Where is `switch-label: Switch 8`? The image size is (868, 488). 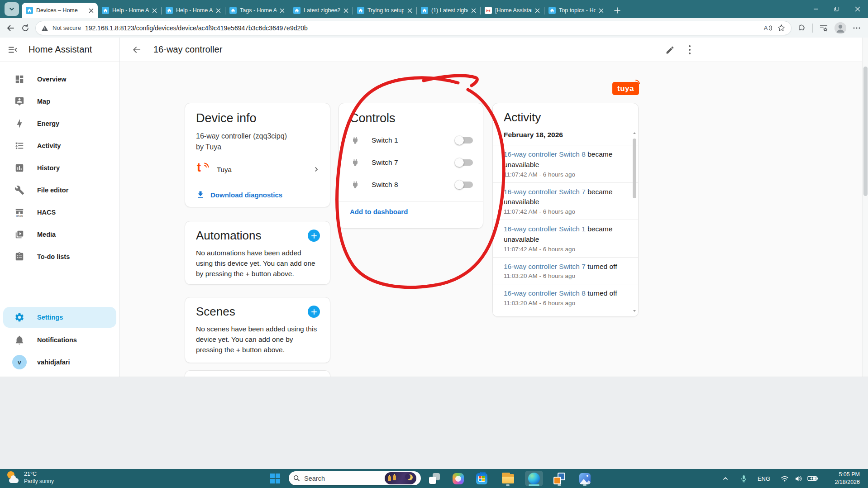 switch-label: Switch 8 is located at coordinates (408, 185).